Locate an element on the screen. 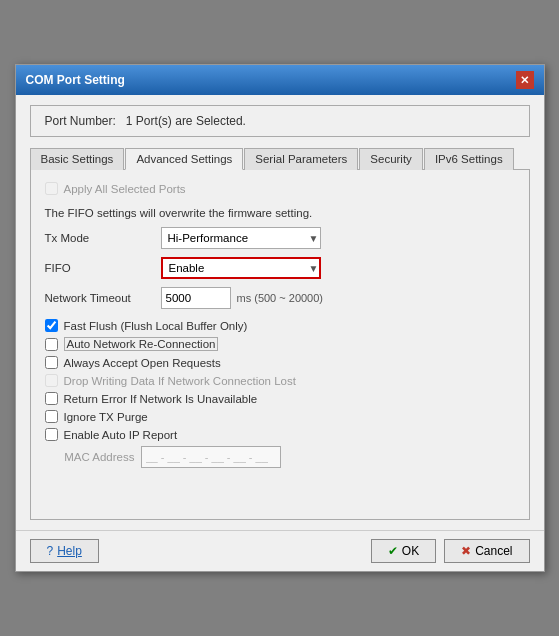 The image size is (559, 636). check-fast-flush-row: Fast Flush (Flush Local Buffer Only) is located at coordinates (280, 326).